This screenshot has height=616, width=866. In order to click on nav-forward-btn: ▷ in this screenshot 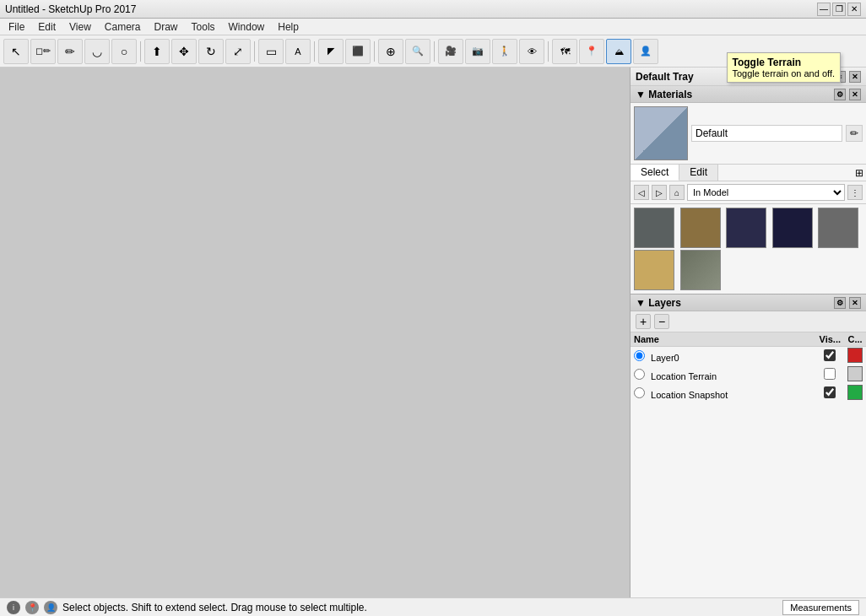, I will do `click(659, 192)`.